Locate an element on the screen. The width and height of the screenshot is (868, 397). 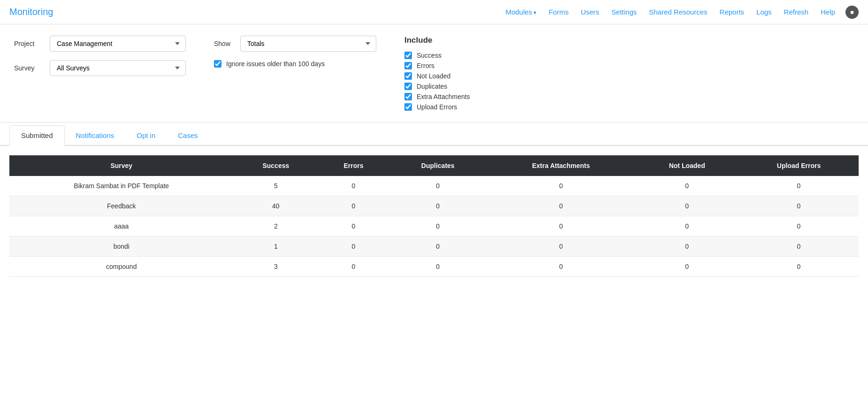
show-label: Show is located at coordinates (223, 44).